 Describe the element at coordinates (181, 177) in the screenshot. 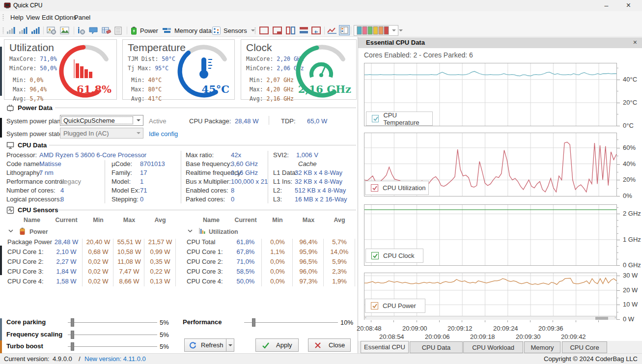

I see `divider` at that location.